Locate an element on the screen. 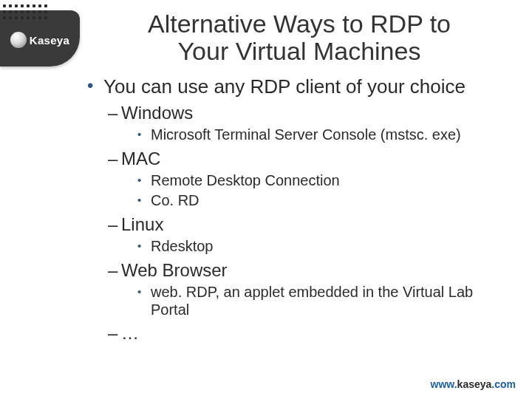 The height and width of the screenshot is (399, 532). bullet-mac: MAC is located at coordinates (305, 159).